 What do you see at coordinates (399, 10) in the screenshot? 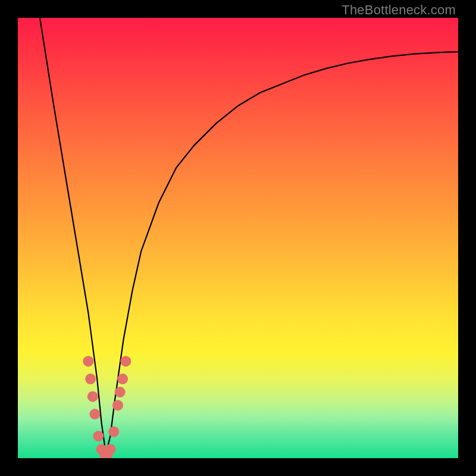
I see `watermark-text: TheBottleneck.com` at bounding box center [399, 10].